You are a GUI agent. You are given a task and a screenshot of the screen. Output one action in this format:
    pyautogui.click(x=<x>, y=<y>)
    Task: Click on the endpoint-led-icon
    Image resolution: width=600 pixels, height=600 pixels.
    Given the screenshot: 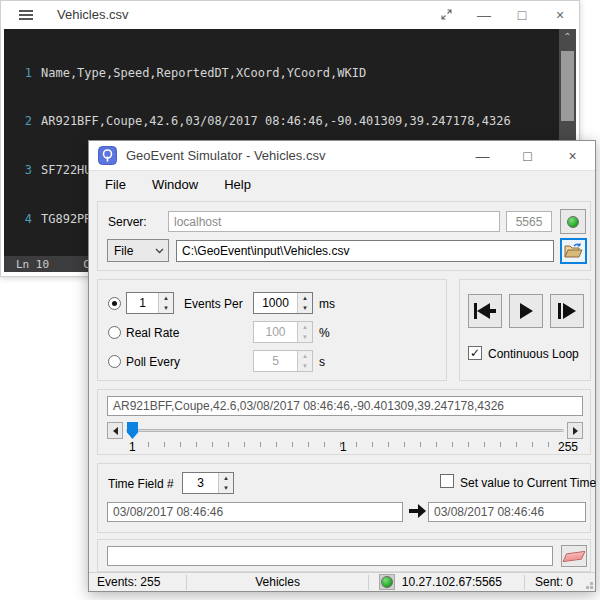 What is the action you would take?
    pyautogui.click(x=387, y=582)
    